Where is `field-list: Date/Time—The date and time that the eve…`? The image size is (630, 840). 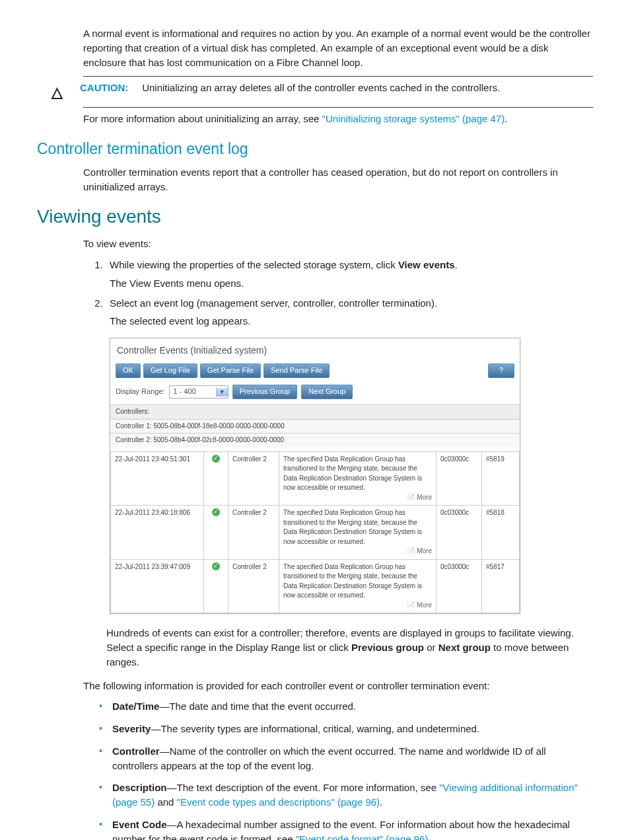 field-list: Date/Time—The date and time that the eve… is located at coordinates (345, 769).